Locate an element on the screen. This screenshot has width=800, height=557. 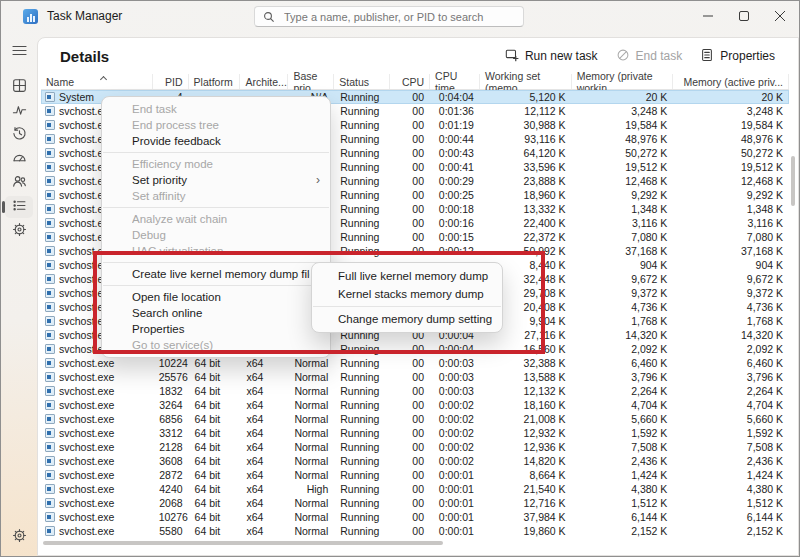
context-menu: End taskEnd process treeProvide feedback… is located at coordinates (216, 227).